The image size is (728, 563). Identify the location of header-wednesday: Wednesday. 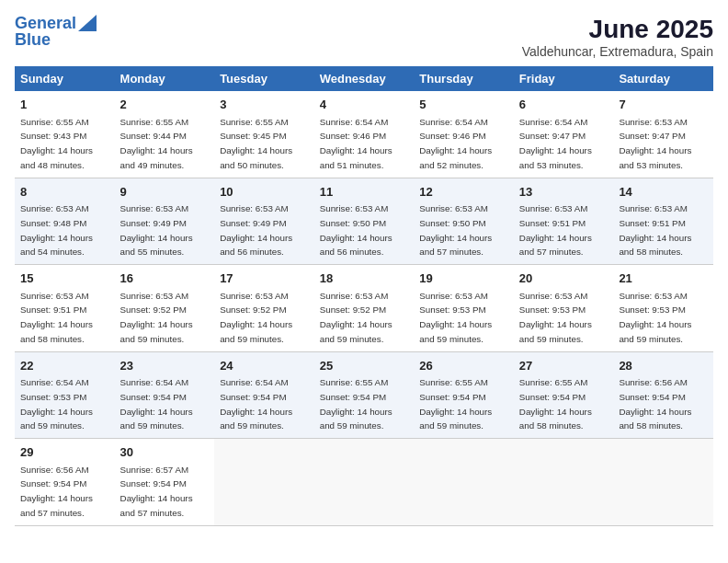
(364, 79).